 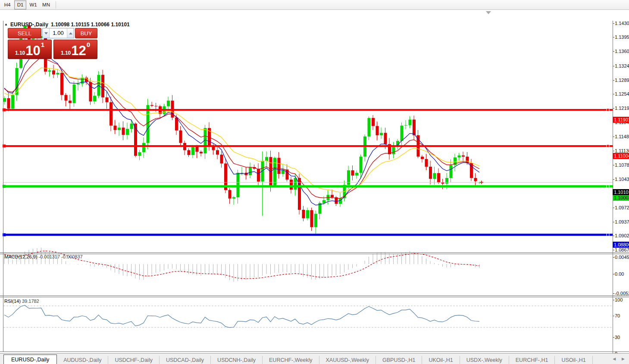 What do you see at coordinates (621, 245) in the screenshot?
I see `price-level-badge: 1.08800` at bounding box center [621, 245].